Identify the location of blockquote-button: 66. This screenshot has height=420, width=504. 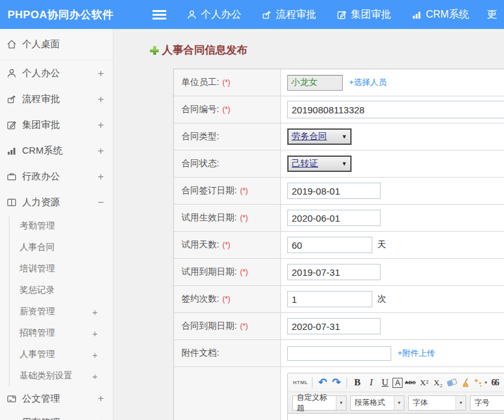
(495, 383).